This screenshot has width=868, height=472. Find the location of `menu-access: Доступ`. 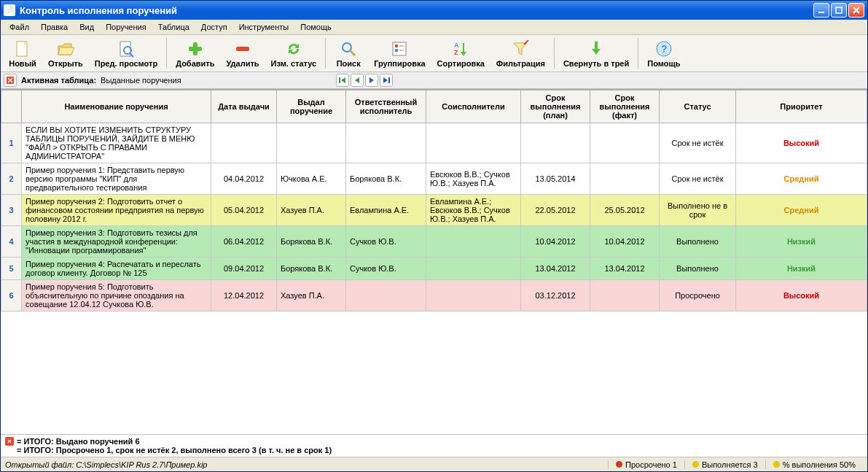

menu-access: Доступ is located at coordinates (214, 27).